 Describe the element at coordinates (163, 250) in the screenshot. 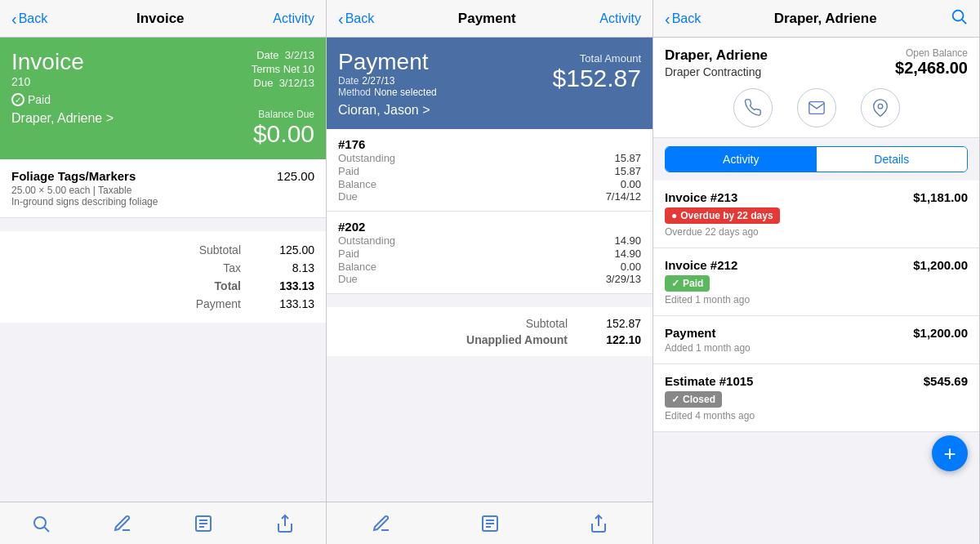

I see `subtotal-row: Subtotal 125.00` at that location.